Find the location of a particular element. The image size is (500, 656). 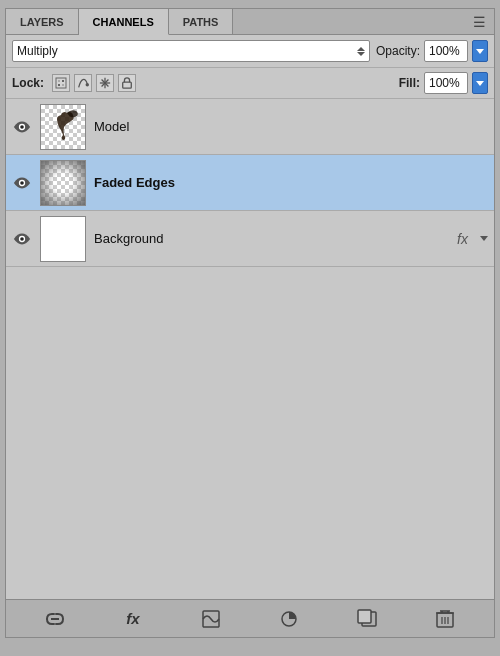

fill-area: Fill: 100% is located at coordinates (444, 83).